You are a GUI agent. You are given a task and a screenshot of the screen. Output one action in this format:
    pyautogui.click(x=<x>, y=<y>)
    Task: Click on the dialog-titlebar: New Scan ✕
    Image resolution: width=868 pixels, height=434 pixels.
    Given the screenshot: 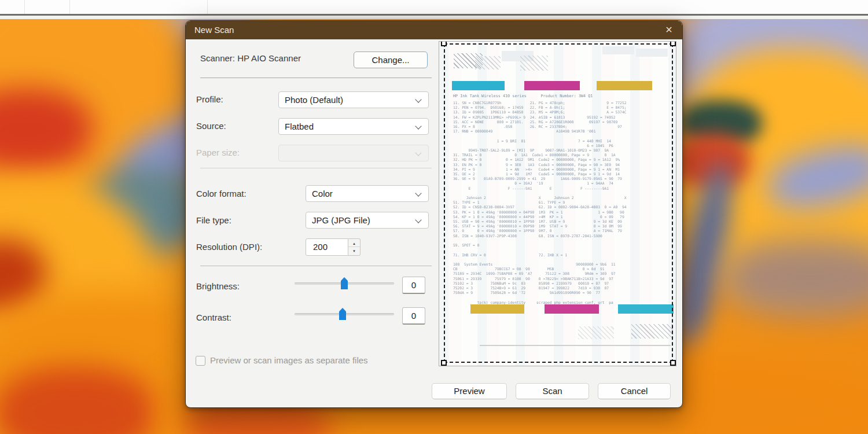 What is the action you would take?
    pyautogui.click(x=434, y=30)
    